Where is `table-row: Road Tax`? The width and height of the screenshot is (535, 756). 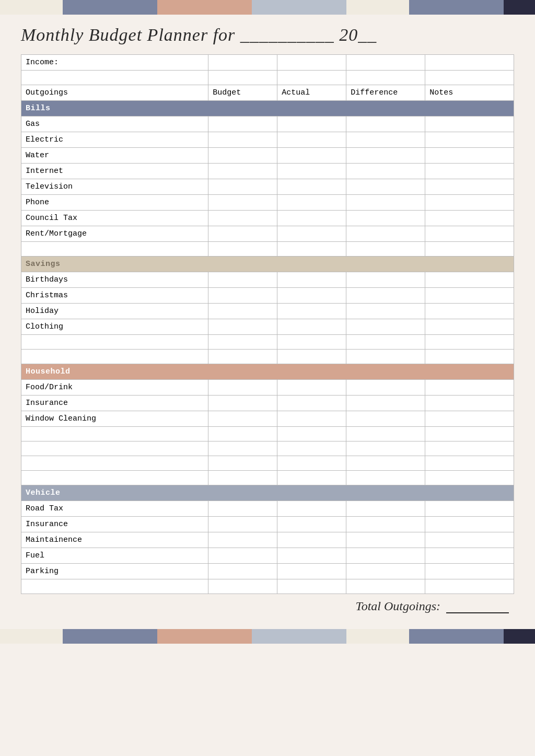 table-row: Road Tax is located at coordinates (268, 509).